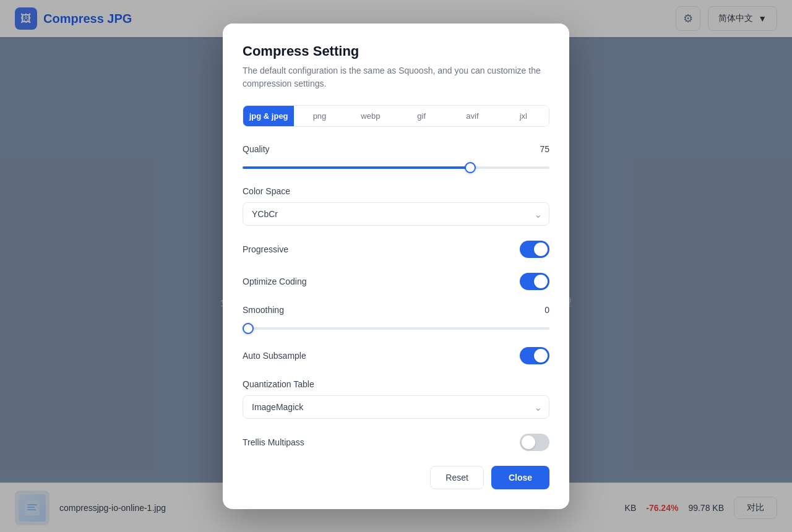 The image size is (792, 532). Describe the element at coordinates (371, 116) in the screenshot. I see `tab-webp: webp` at that location.